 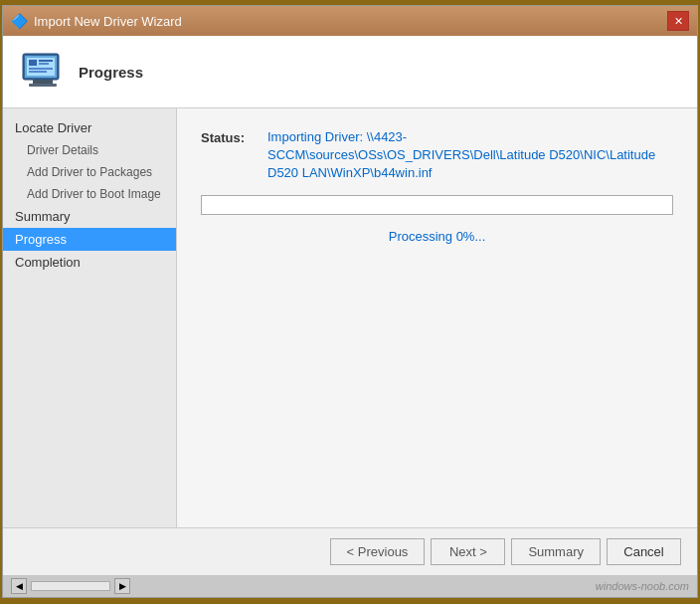 I want to click on sidebar-item-progress: Progress, so click(x=89, y=239).